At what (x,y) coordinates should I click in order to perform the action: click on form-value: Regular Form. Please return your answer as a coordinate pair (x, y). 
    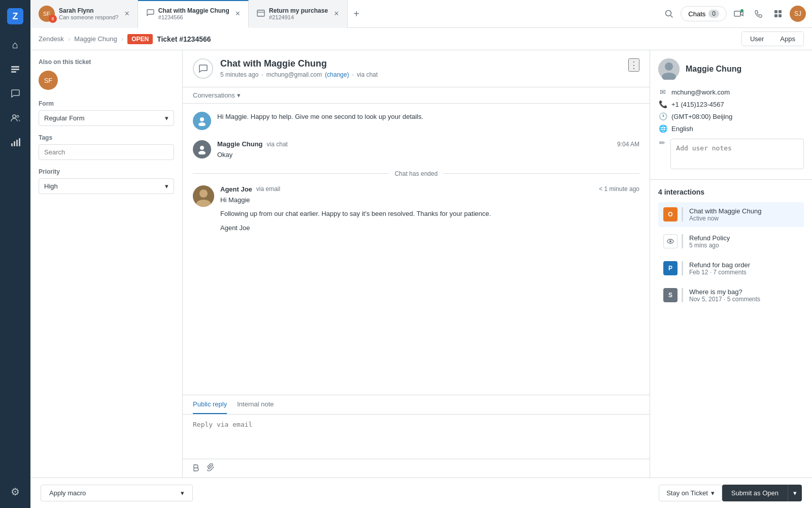
    Looking at the image, I should click on (64, 118).